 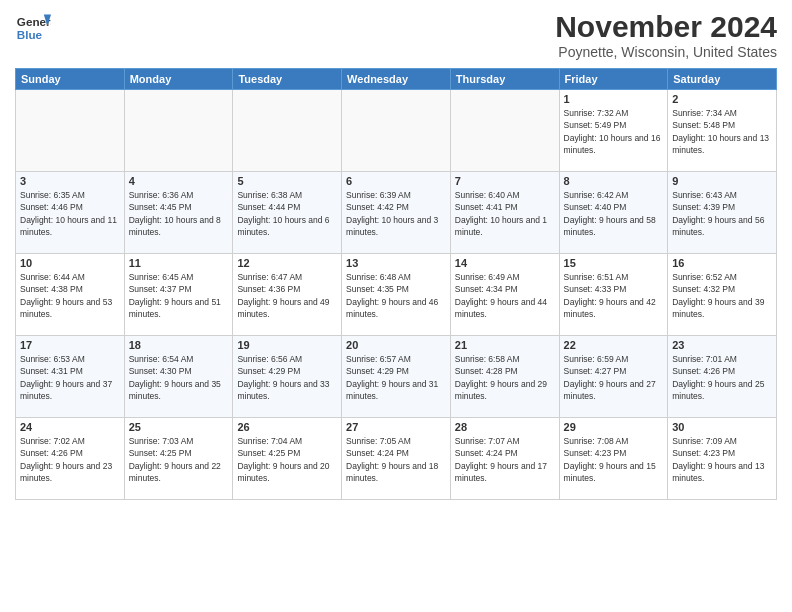 What do you see at coordinates (396, 131) in the screenshot?
I see `cell-w0-d3` at bounding box center [396, 131].